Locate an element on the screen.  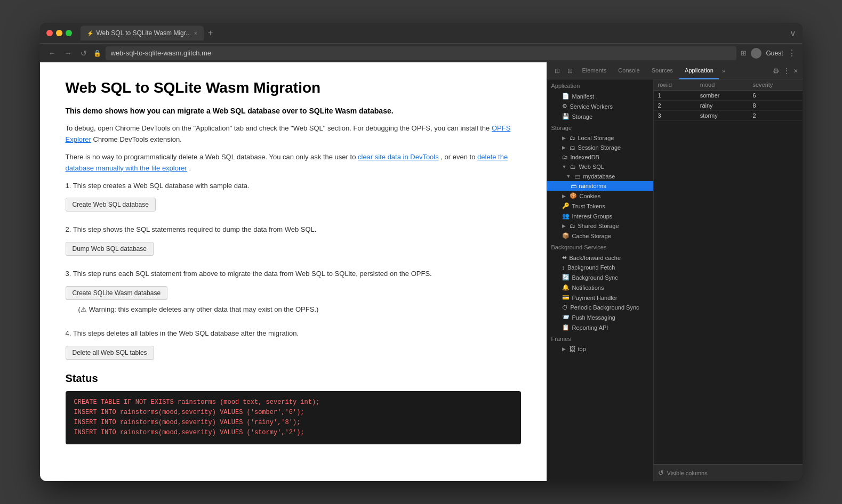
rainstorms-icon: 🗃 is located at coordinates (574, 186).